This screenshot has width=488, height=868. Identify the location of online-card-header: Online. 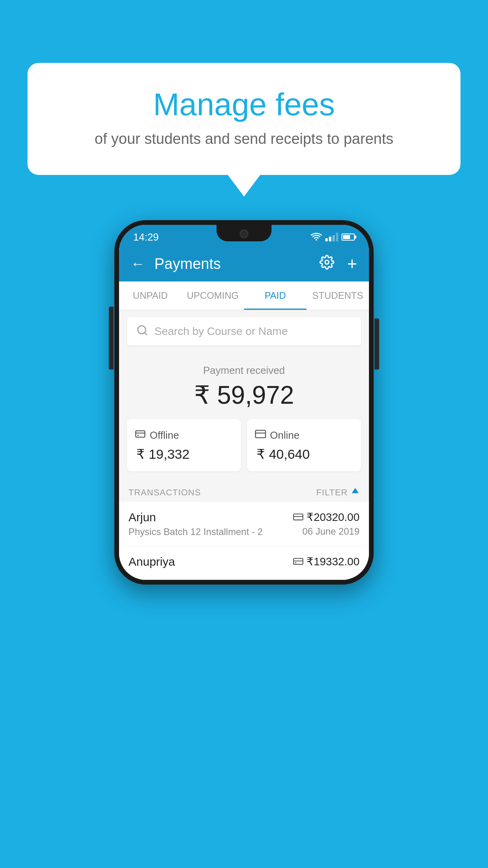
(304, 436).